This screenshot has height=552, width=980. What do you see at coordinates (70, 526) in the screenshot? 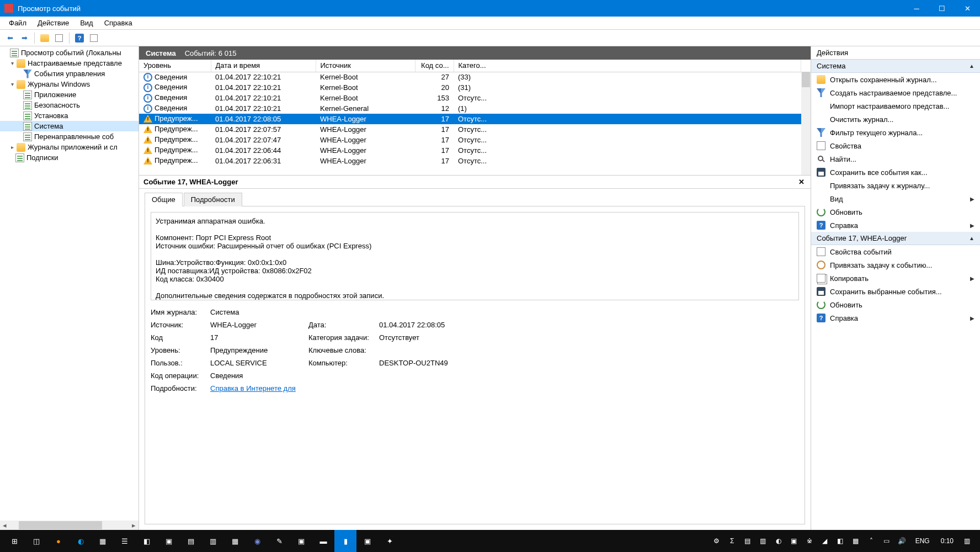
I see `tree-scrollbar-h: ◂ ▸` at bounding box center [70, 526].